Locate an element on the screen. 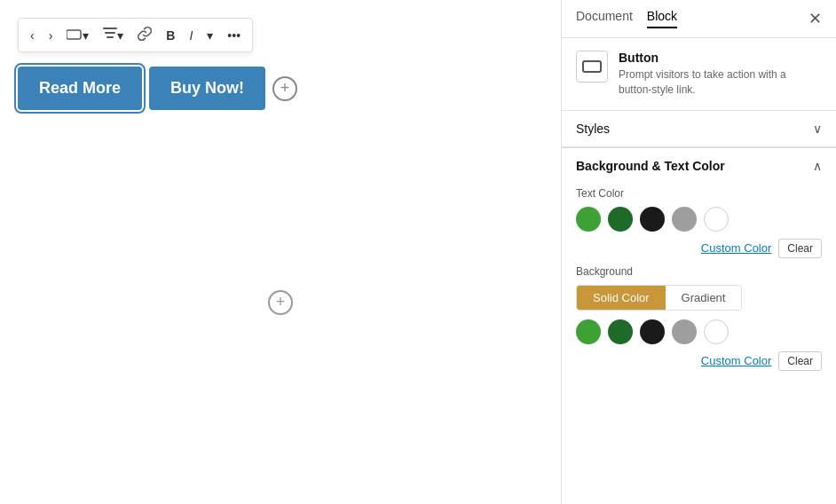 The image size is (836, 504). solid-color-toggle-btn: Solid Color is located at coordinates (621, 298).